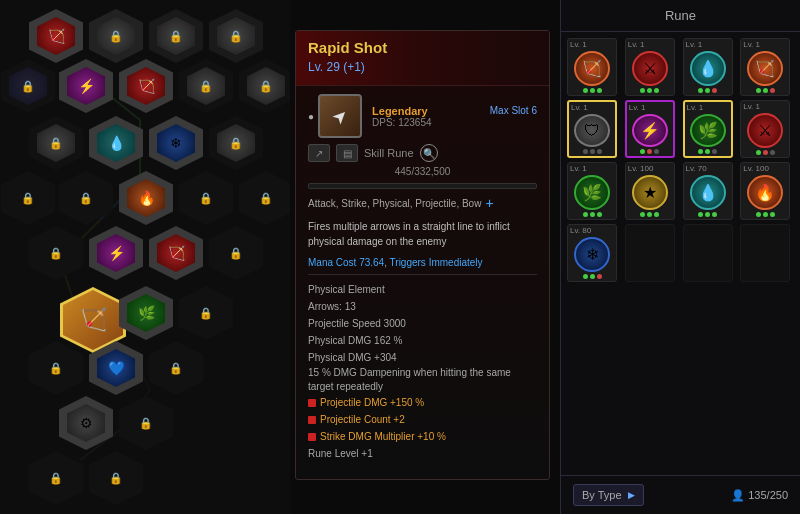 The width and height of the screenshot is (800, 514). I want to click on skill-node-8: 🔒, so click(206, 86).